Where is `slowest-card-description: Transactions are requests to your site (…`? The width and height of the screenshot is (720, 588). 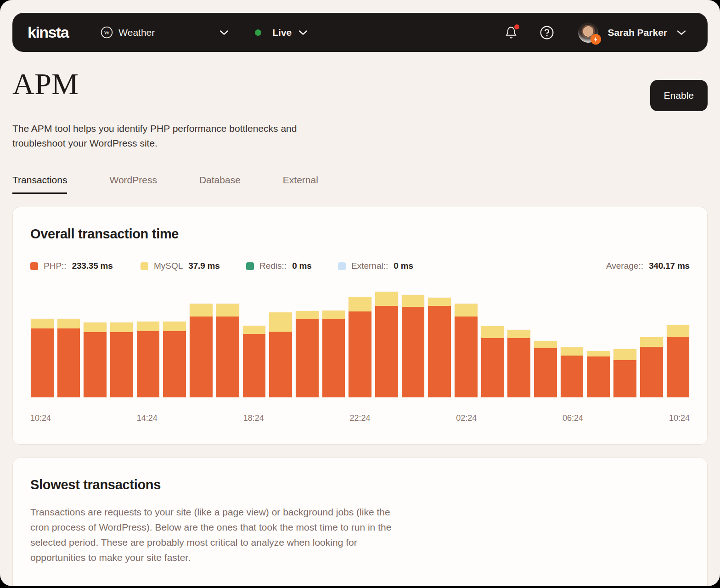
slowest-card-description: Transactions are requests to your site (… is located at coordinates (219, 535).